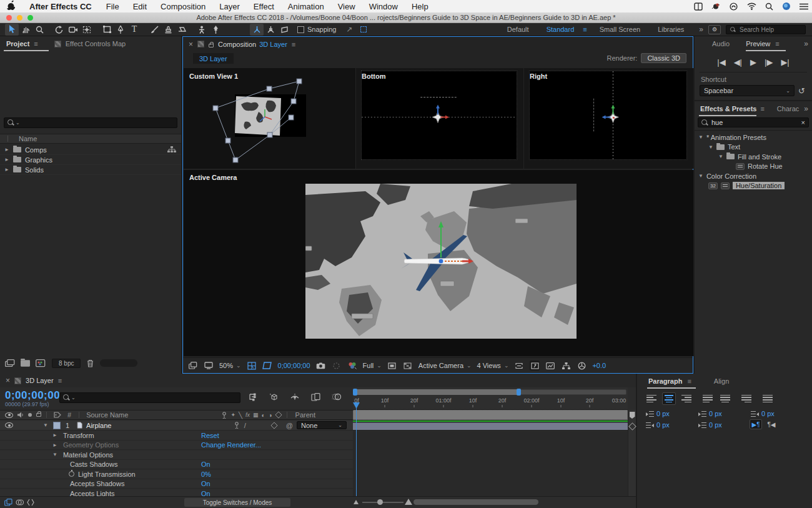 Image resolution: width=812 pixels, height=508 pixels. Describe the element at coordinates (176, 465) in the screenshot. I see `property-row-casts-shadows: Casts Shadows On` at that location.